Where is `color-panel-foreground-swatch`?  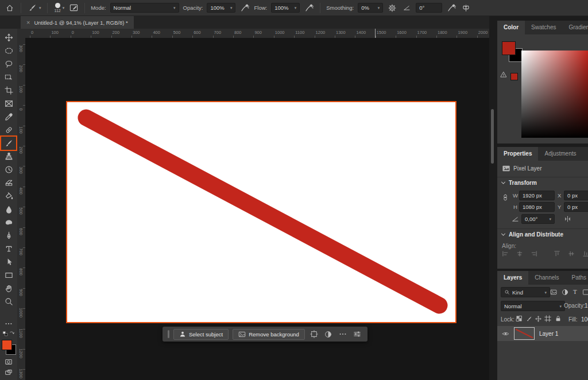 color-panel-foreground-swatch is located at coordinates (509, 48).